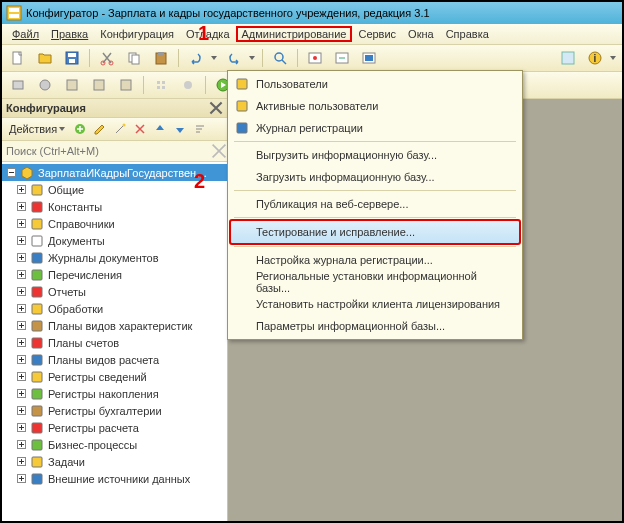 This screenshot has width=624, height=523. What do you see at coordinates (114, 342) in the screenshot?
I see `tree-item: Планы счетов` at bounding box center [114, 342].